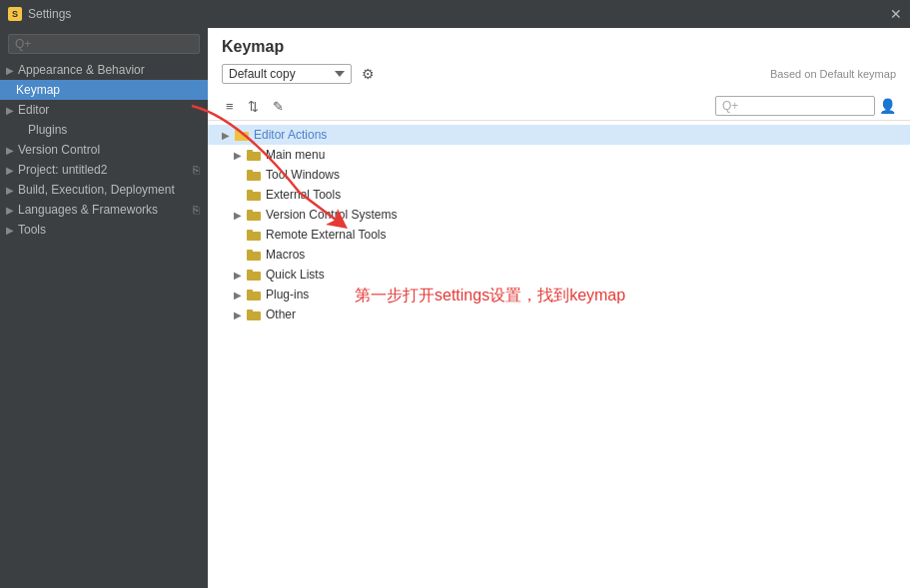 The height and width of the screenshot is (588, 910). Describe the element at coordinates (559, 235) in the screenshot. I see `tree-item-remote-external-tools: ▶ Remote External Tools` at that location.